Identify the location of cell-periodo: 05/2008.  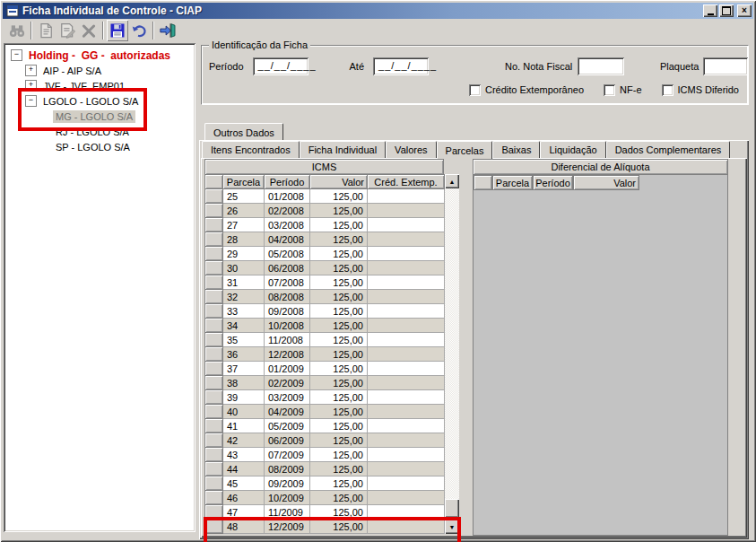
(287, 254).